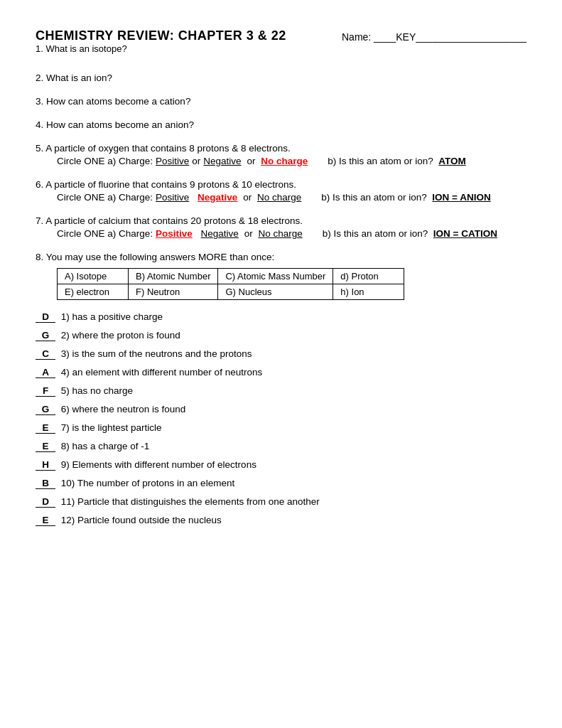 The width and height of the screenshot is (562, 728). I want to click on match-text: 8) has a charge of -1, so click(104, 446).